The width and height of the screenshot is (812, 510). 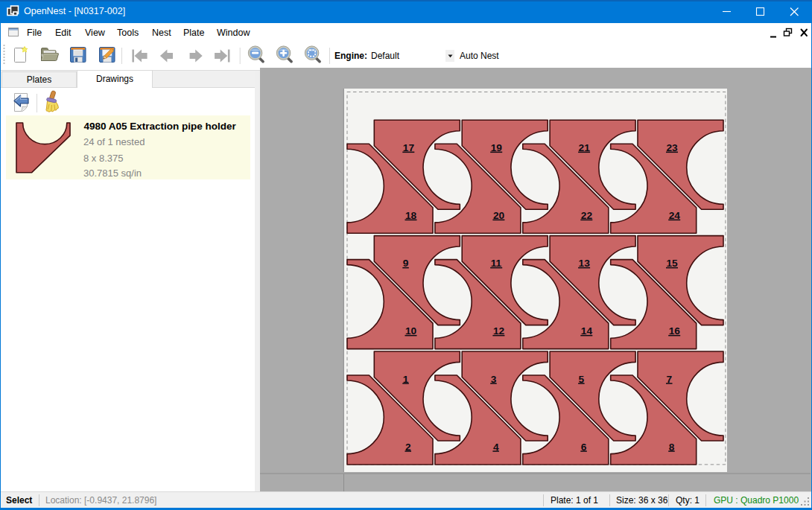 What do you see at coordinates (411, 331) in the screenshot?
I see `svg-text: 10` at bounding box center [411, 331].